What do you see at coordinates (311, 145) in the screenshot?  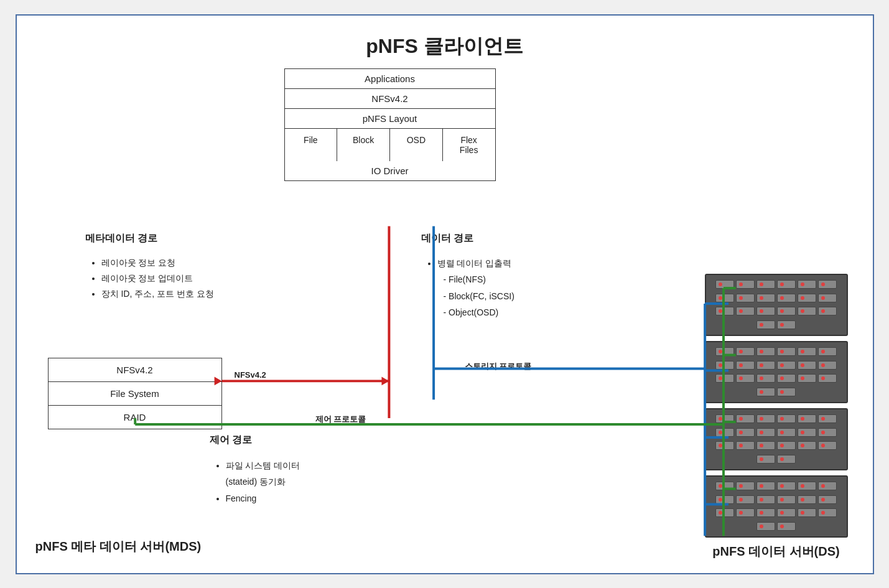 I see `layout-file: File` at bounding box center [311, 145].